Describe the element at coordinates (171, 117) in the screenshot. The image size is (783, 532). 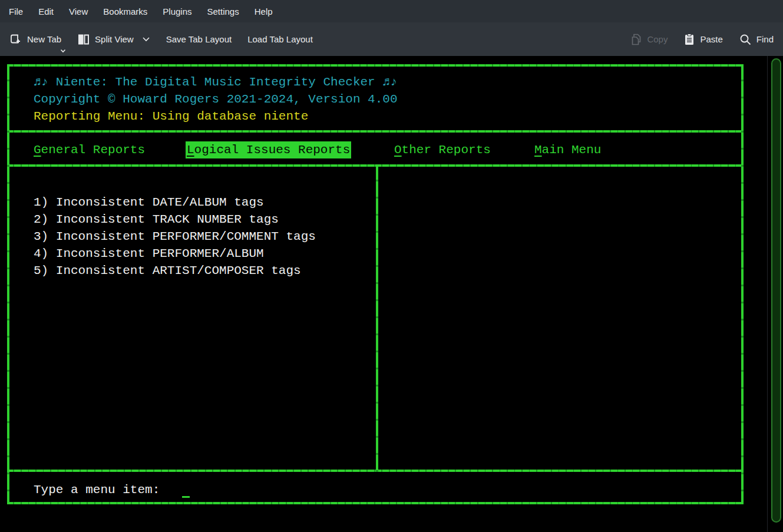
I see `status-line: Reporting Menu: Using database niente` at that location.